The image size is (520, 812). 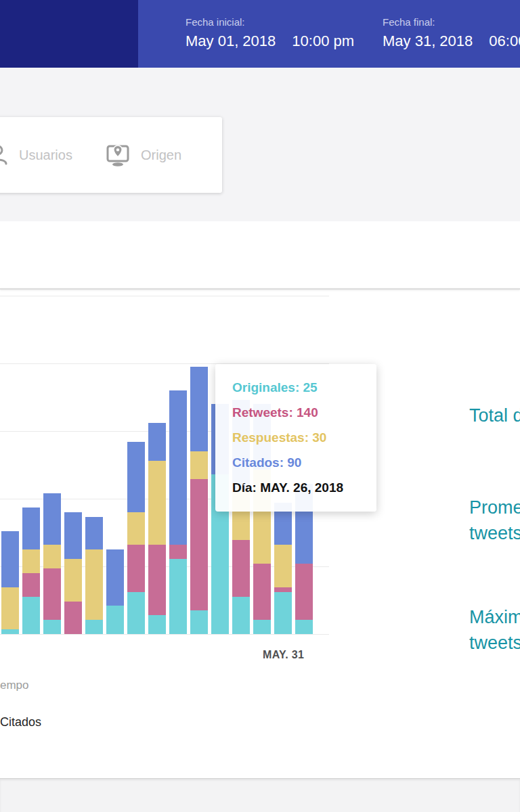 What do you see at coordinates (428, 41) in the screenshot?
I see `end-date: May 31, 2018` at bounding box center [428, 41].